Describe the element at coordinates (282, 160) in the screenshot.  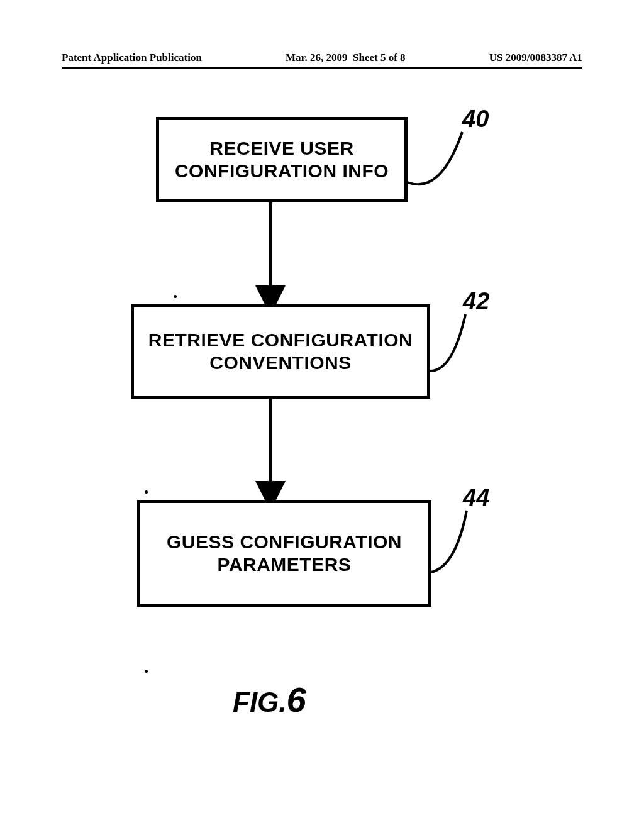
I see `step-label: RECEIVE USERCONFIGURATION INFO` at that location.